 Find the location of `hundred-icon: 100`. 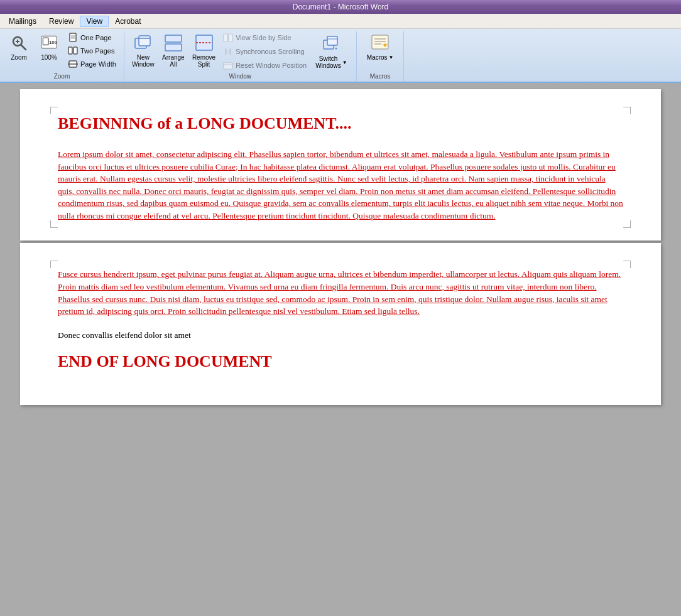

hundred-icon: 100 is located at coordinates (49, 43).